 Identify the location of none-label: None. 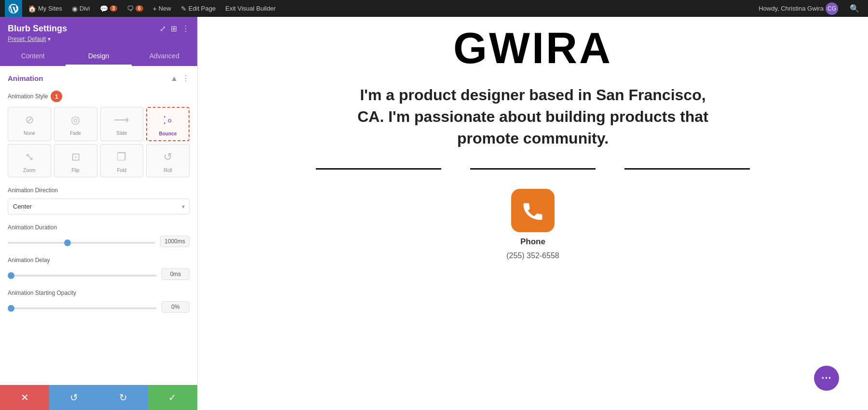
(29, 133).